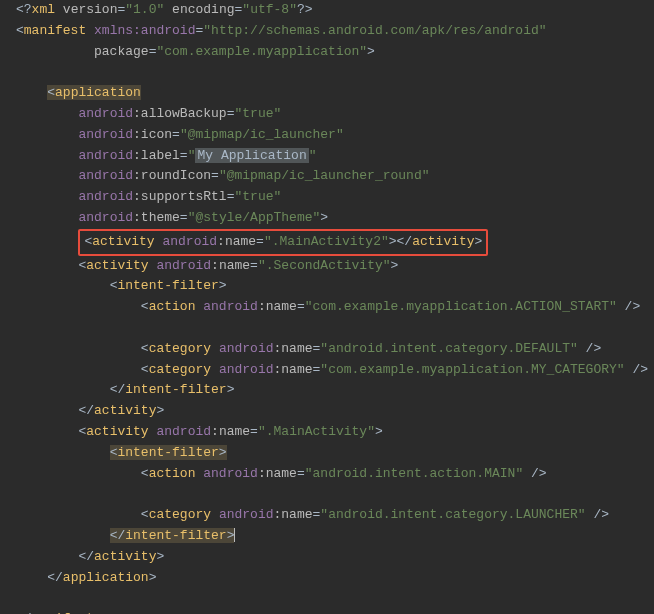 This screenshot has height=614, width=654. I want to click on code-line: </application>, so click(331, 578).